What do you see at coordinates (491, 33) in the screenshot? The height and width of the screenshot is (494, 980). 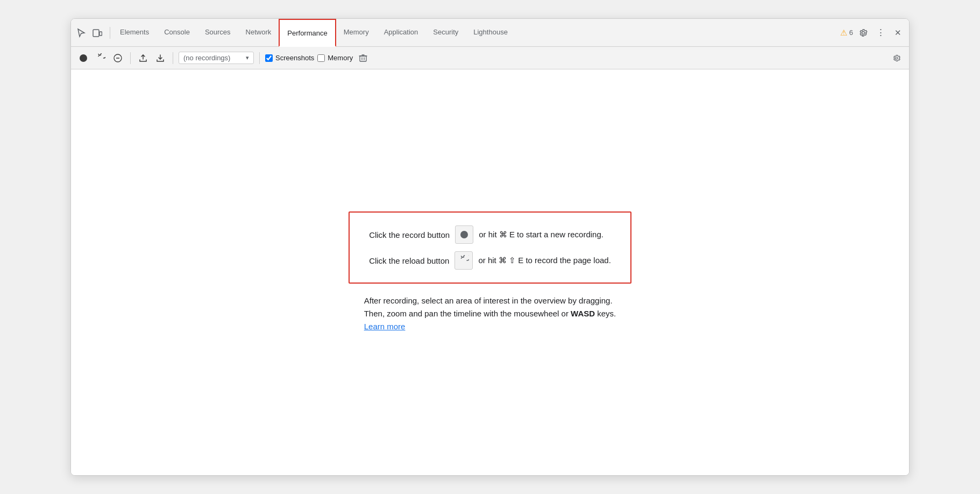 I see `tab-lighthouse: Lighthouse` at bounding box center [491, 33].